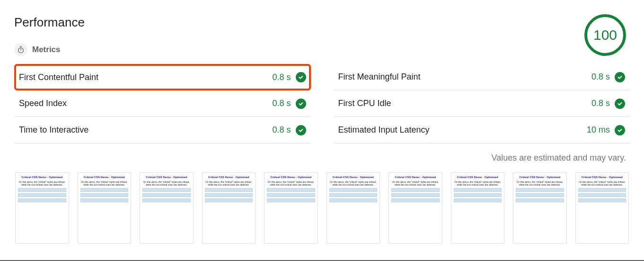 The image size is (644, 261). I want to click on metric-row: First Meaningful Paint0.8 s, so click(482, 77).